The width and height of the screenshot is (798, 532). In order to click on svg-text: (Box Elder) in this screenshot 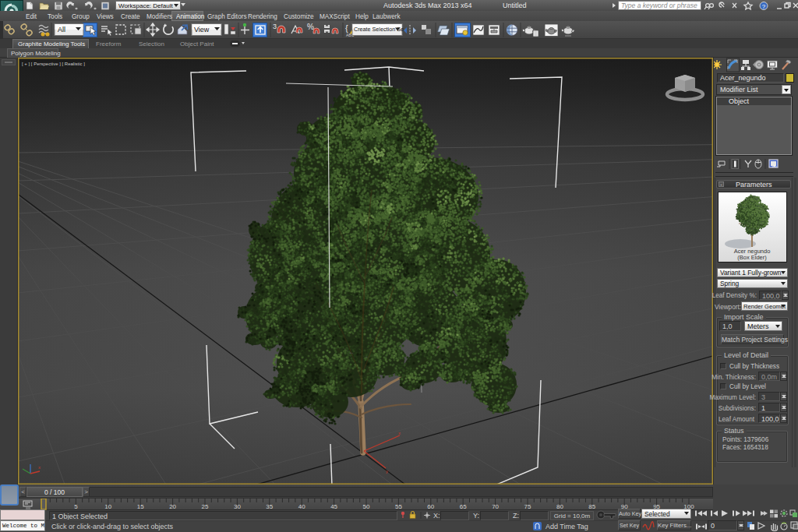, I will do `click(752, 257)`.